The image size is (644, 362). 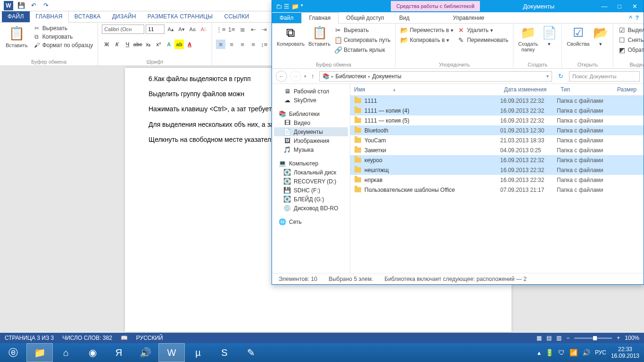 What do you see at coordinates (561, 353) in the screenshot?
I see `tray-shield-icon: 🛡` at bounding box center [561, 353].